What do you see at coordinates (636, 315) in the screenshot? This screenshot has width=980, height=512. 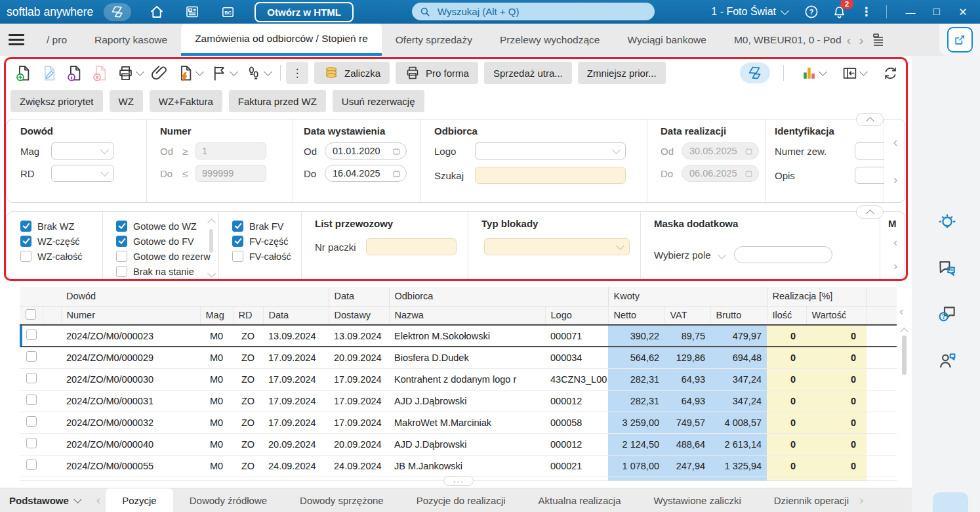 I see `col-netto: Netto` at bounding box center [636, 315].